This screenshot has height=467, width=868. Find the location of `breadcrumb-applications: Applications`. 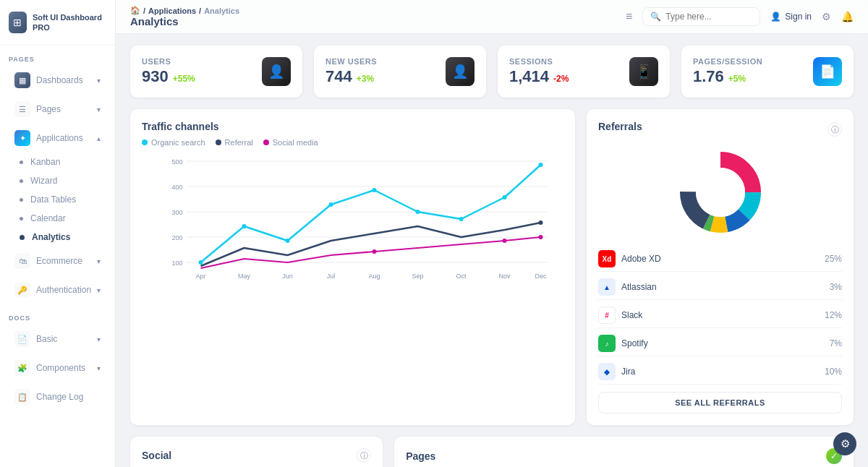

breadcrumb-applications: Applications is located at coordinates (172, 11).